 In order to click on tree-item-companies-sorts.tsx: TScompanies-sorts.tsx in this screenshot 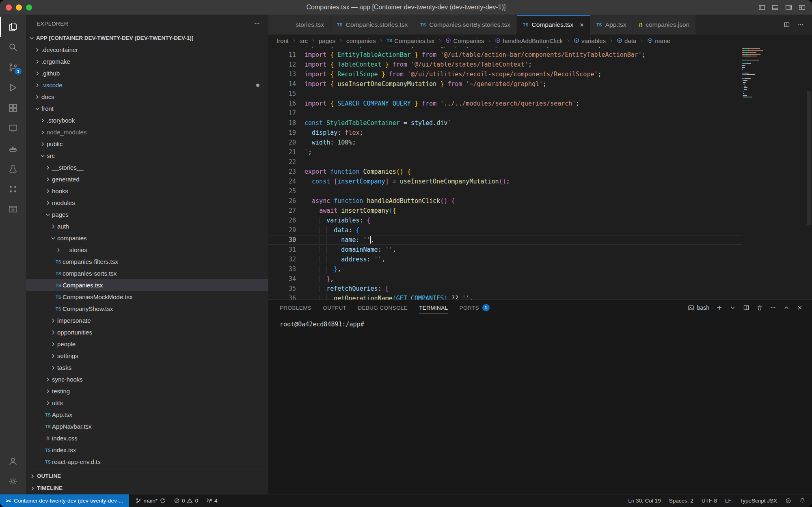, I will do `click(147, 274)`.